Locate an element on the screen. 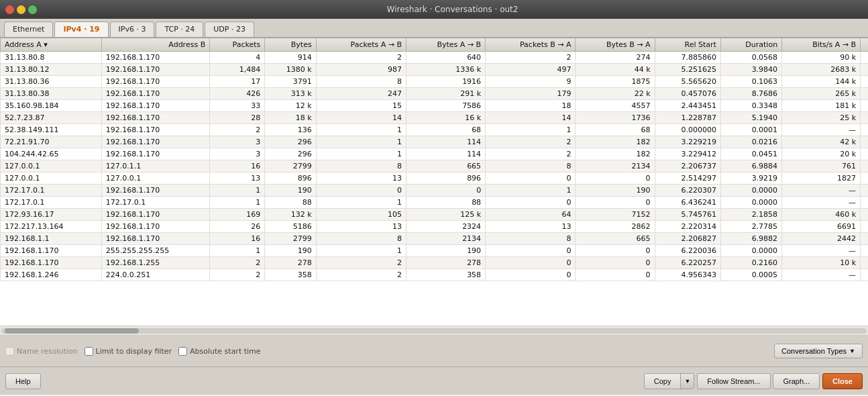 The image size is (868, 396). table-cell: 172.17.0.1 is located at coordinates (51, 191).